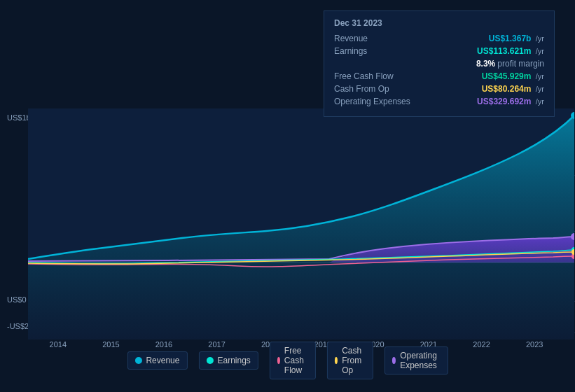 Image resolution: width=575 pixels, height=392 pixels. Describe the element at coordinates (350, 360) in the screenshot. I see `legend-item-cashop: Cash From Op` at that location.